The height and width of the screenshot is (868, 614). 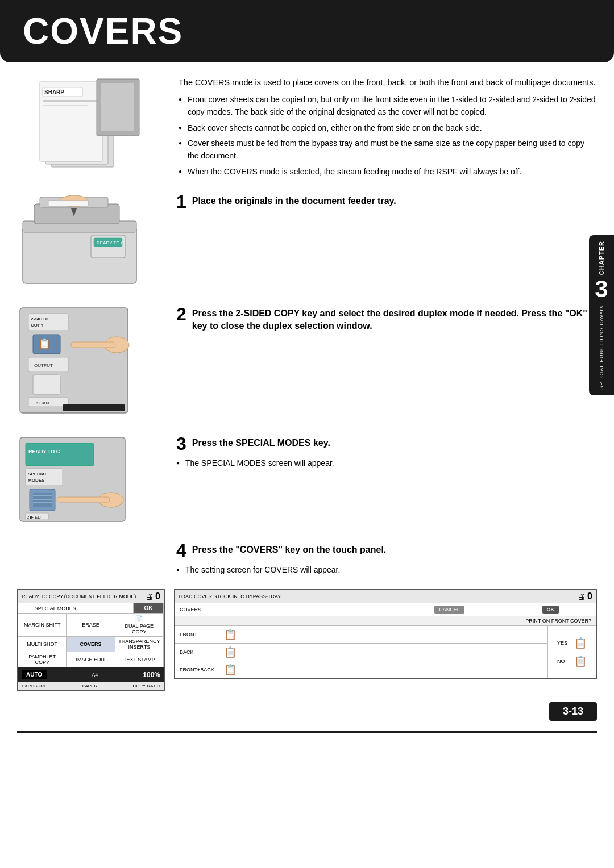 I want to click on step-2-title: Press the 2-SIDED COPY key and select th…, so click(x=395, y=318).